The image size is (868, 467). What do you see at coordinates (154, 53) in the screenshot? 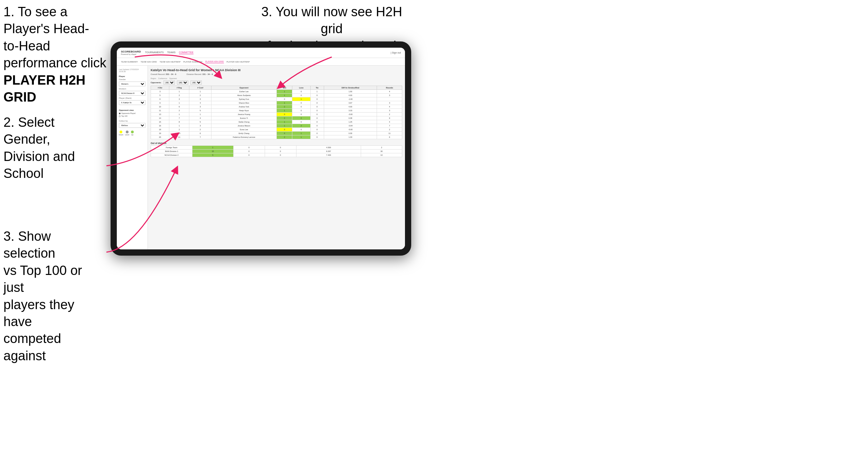
I see `nav-tournaments: TOURNAMENTS` at bounding box center [154, 53].